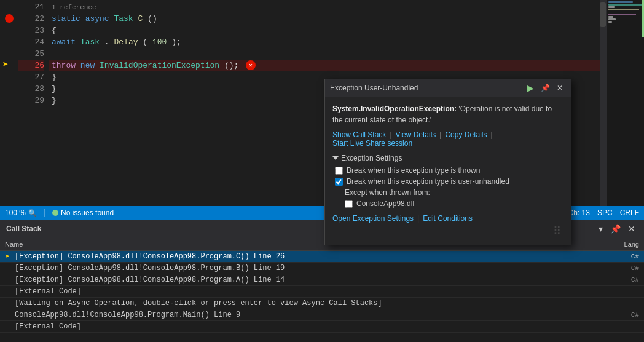  What do you see at coordinates (55, 213) in the screenshot?
I see `health-indicator-icon` at bounding box center [55, 213].